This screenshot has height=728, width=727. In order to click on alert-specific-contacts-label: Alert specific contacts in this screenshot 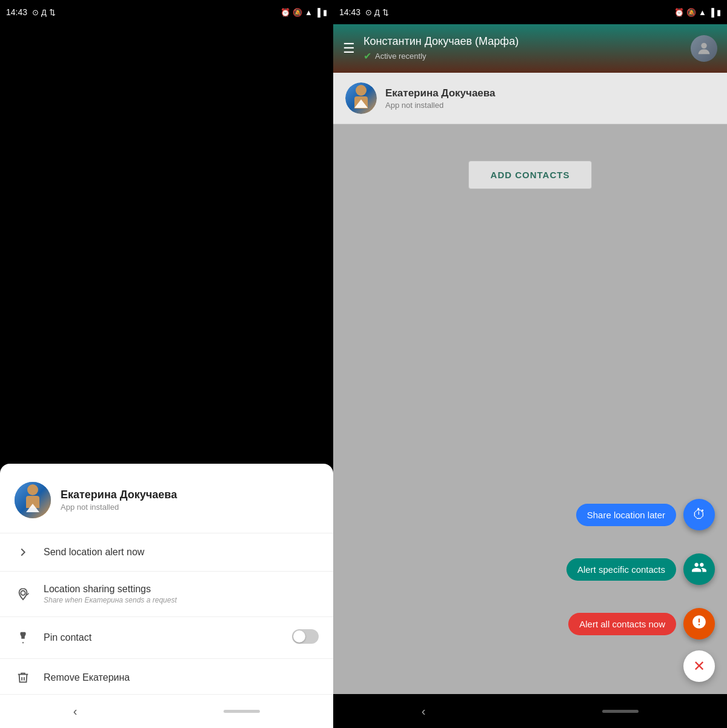, I will do `click(622, 570)`.